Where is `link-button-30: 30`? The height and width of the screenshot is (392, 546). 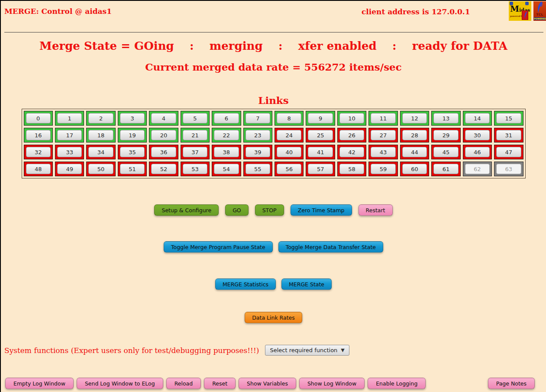 link-button-30: 30 is located at coordinates (477, 135).